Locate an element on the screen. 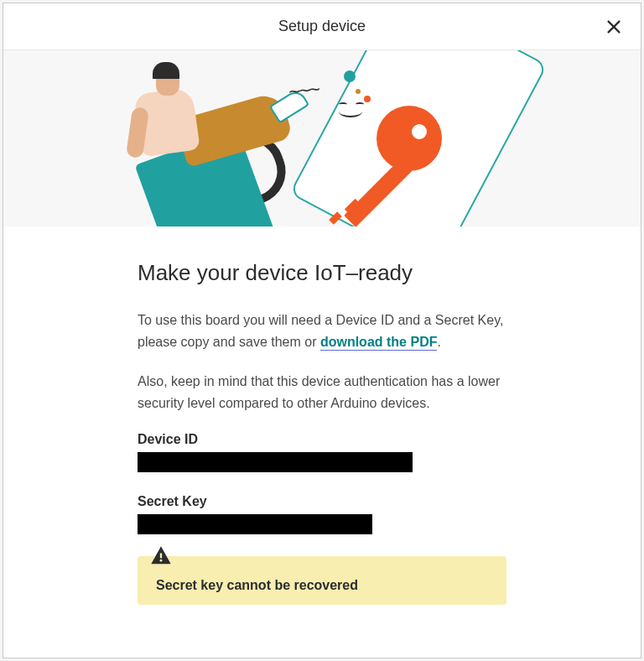 This screenshot has width=644, height=661. modal-title: Setup device is located at coordinates (322, 27).